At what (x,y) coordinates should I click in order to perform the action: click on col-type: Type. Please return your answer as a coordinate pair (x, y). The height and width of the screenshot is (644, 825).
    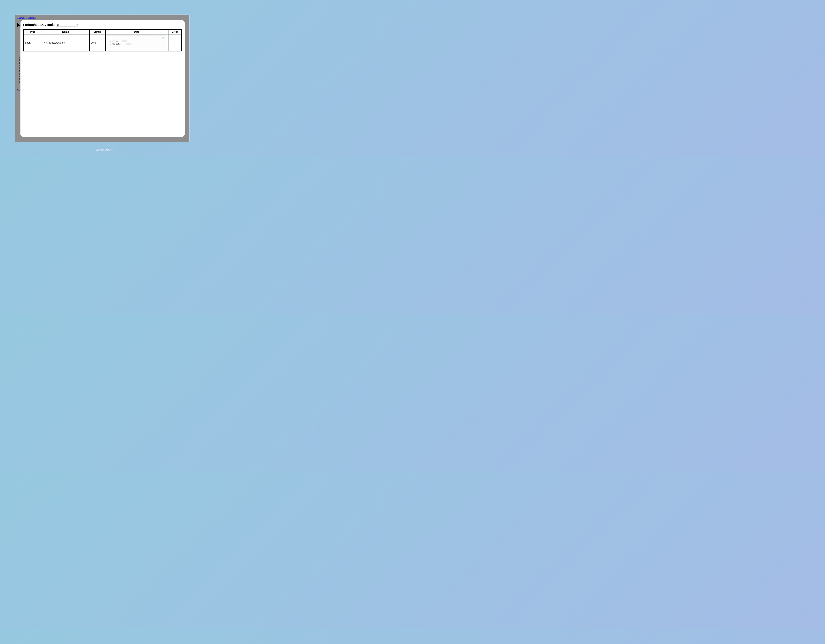
    Looking at the image, I should click on (32, 32).